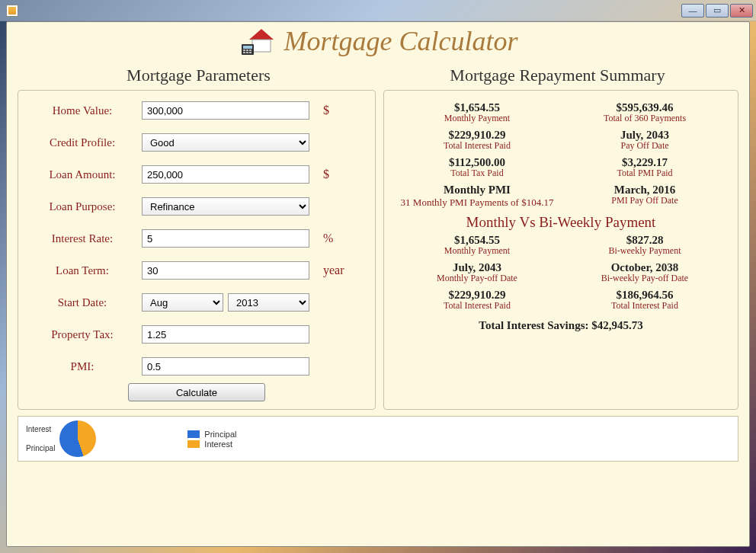 The image size is (756, 553). I want to click on loan-term-unit: year, so click(328, 270).